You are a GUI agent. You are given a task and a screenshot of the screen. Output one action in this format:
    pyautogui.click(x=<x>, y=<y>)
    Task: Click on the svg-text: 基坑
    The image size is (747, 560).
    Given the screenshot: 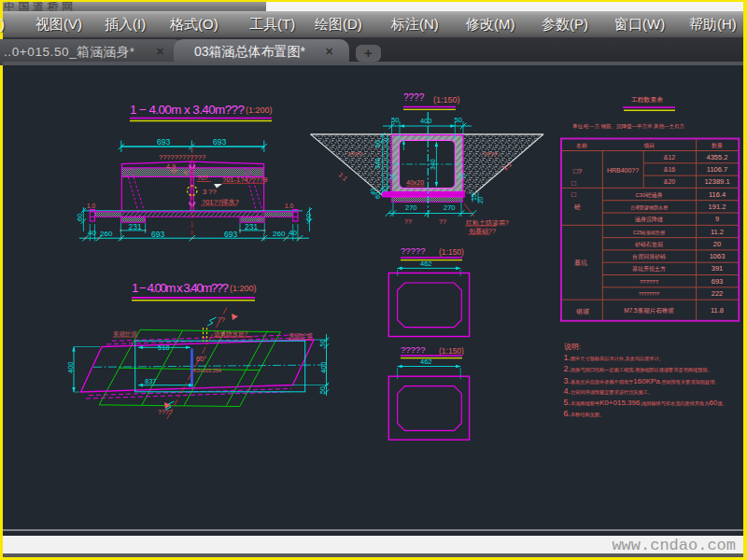 What is the action you would take?
    pyautogui.click(x=581, y=263)
    